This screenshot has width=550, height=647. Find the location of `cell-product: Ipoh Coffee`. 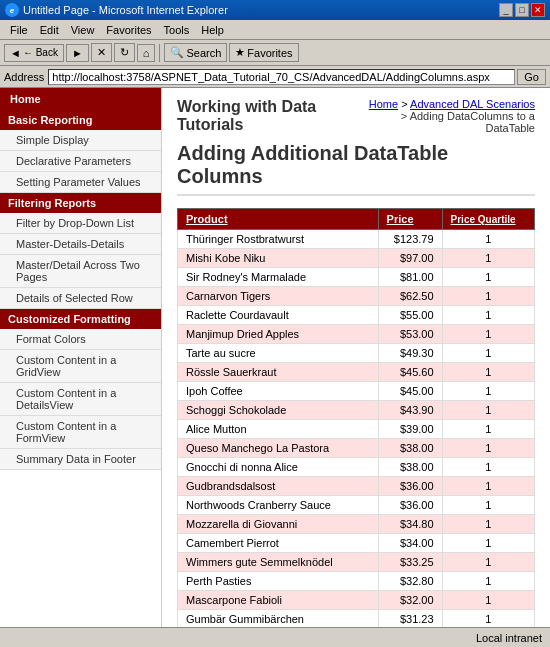

cell-product: Ipoh Coffee is located at coordinates (278, 392).